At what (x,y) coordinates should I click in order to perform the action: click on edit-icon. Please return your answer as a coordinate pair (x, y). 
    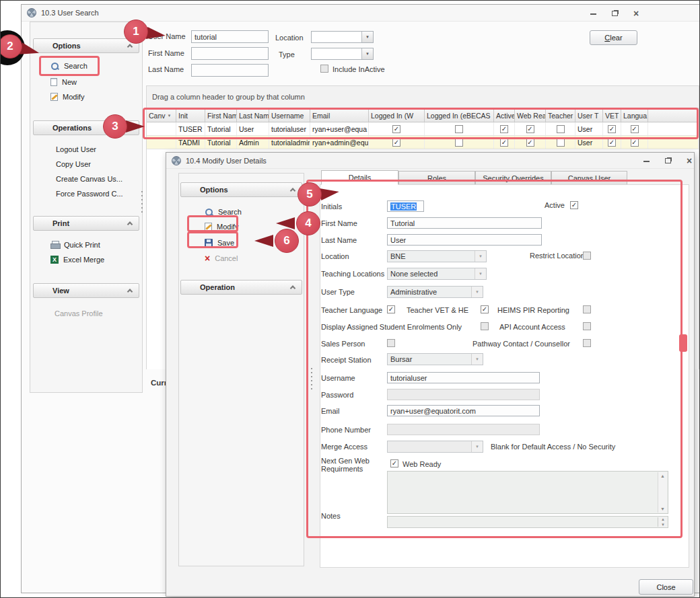
    Looking at the image, I should click on (54, 97).